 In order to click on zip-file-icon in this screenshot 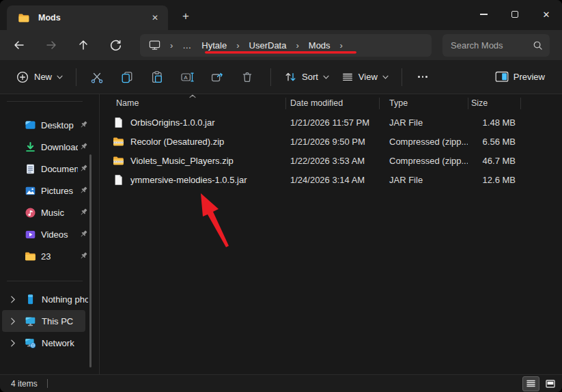, I will do `click(119, 161)`.